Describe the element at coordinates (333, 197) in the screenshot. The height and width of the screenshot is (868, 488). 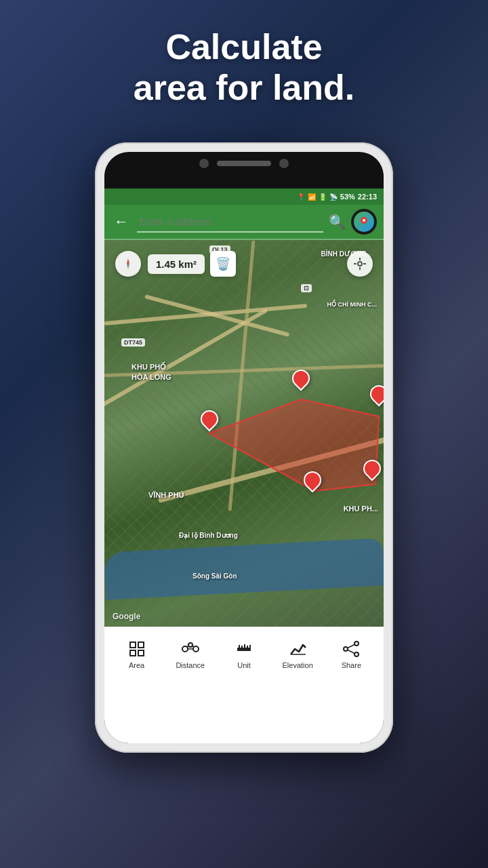
I see `signal-icon: 📡` at that location.